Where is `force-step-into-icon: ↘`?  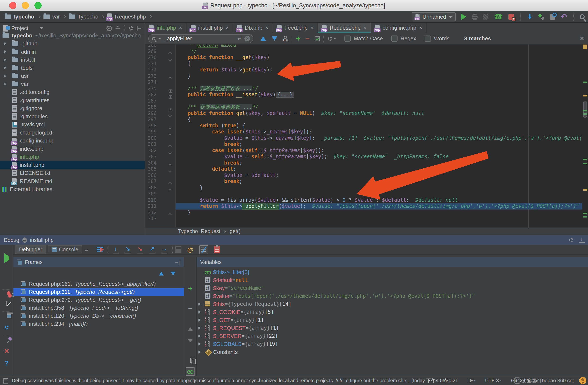 force-step-into-icon: ↘ is located at coordinates (140, 250).